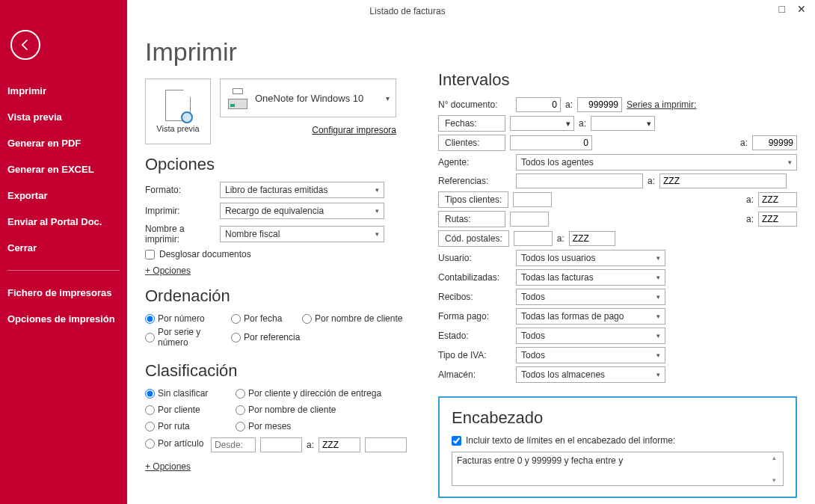  What do you see at coordinates (551, 143) in the screenshot?
I see `clientes-from-input` at bounding box center [551, 143].